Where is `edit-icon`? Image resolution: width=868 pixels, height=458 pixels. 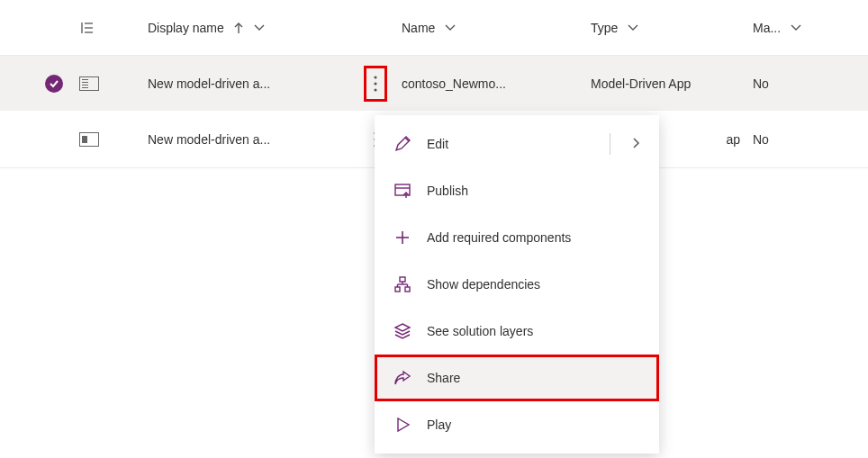 edit-icon is located at coordinates (402, 144).